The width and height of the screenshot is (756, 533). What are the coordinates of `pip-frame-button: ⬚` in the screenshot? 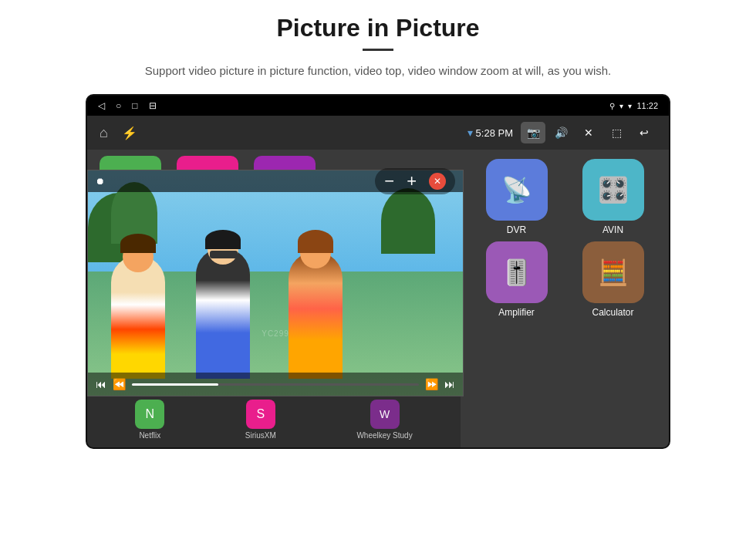 It's located at (616, 133).